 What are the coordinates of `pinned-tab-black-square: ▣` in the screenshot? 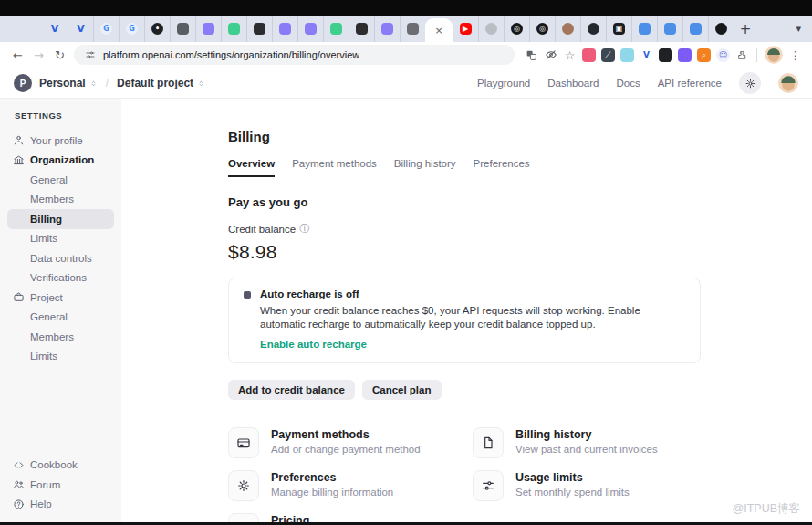 It's located at (619, 29).